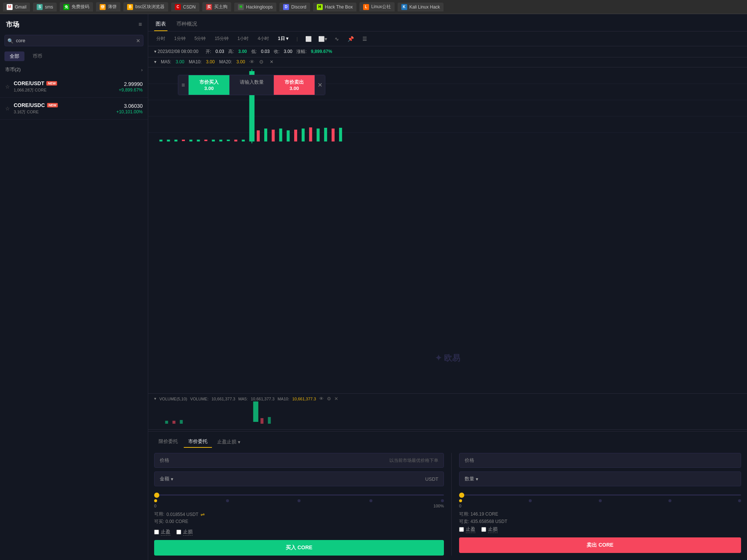 The height and width of the screenshot is (560, 747). I want to click on tab-hacking: H Hackingloops, so click(255, 7).